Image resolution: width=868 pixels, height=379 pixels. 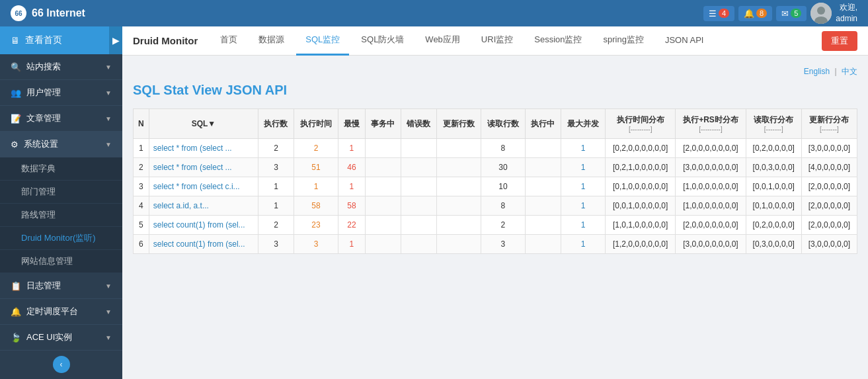 I want to click on cell-exec-time-dist: [1,0,1,0,0,0,0,0], so click(x=641, y=225).